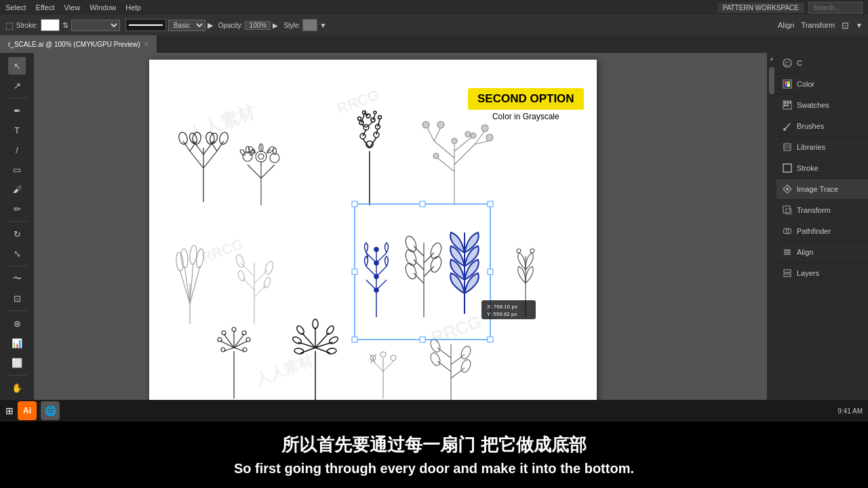 The height and width of the screenshot is (488, 868). Describe the element at coordinates (822, 232) in the screenshot. I see `panel-pathfinder: Pathfinder` at that location.